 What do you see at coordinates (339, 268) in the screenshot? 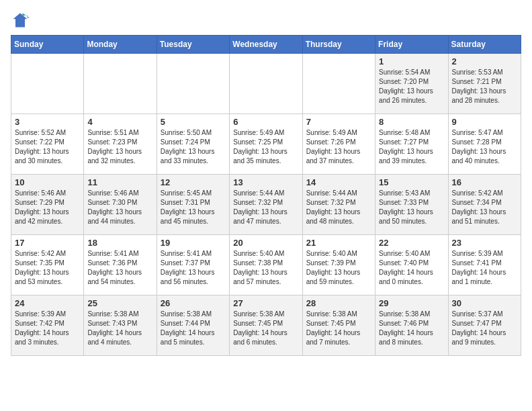
I see `cell-content: Sunrise: 5:40 AMSunset: 7:39 PMDaylight:…` at bounding box center [339, 268].